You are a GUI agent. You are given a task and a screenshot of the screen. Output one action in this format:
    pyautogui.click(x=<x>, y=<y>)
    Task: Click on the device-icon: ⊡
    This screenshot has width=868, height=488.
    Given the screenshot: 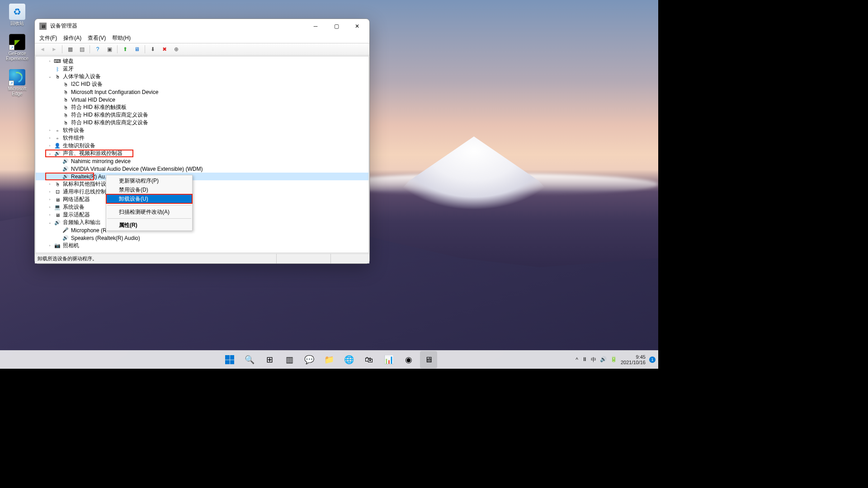 What is the action you would take?
    pyautogui.click(x=57, y=192)
    